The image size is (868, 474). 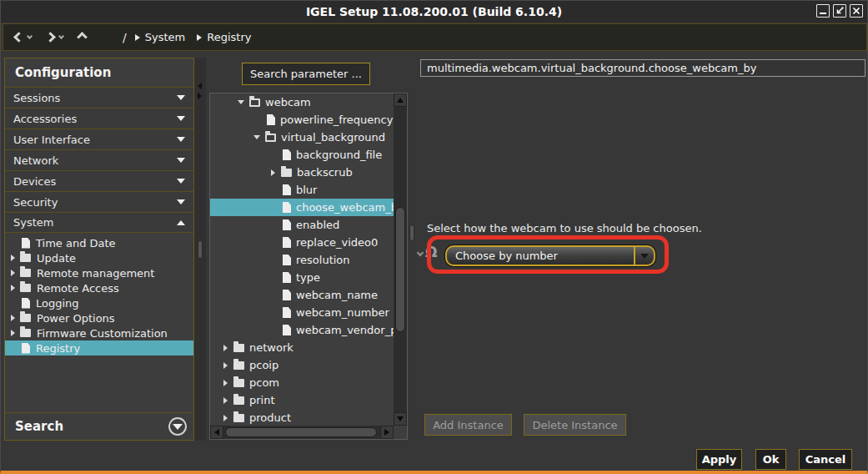 I want to click on sidebar-item-registry: Registry, so click(x=99, y=348).